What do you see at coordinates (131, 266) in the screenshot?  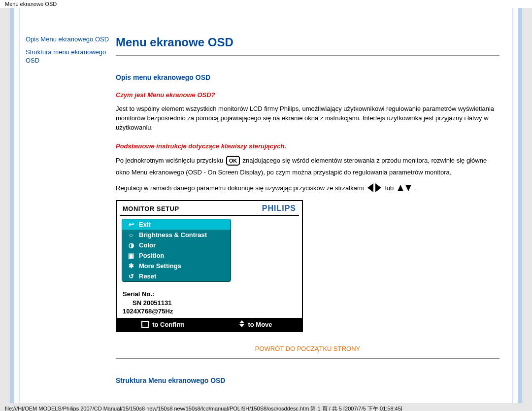 I see `settings-icon: ✱` at bounding box center [131, 266].